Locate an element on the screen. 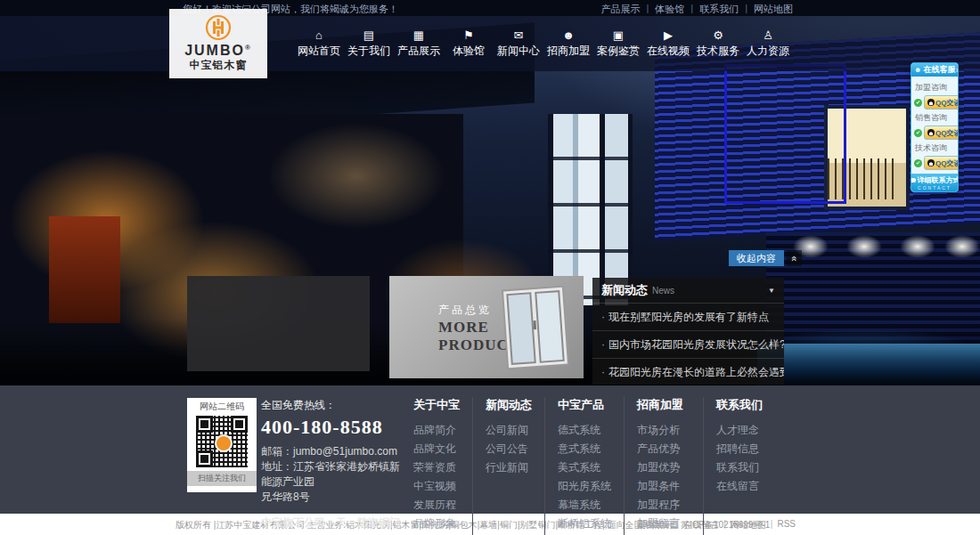  footer-column-news: 新闻动态 公司新闻 公司公告 行业新闻 is located at coordinates (508, 466).